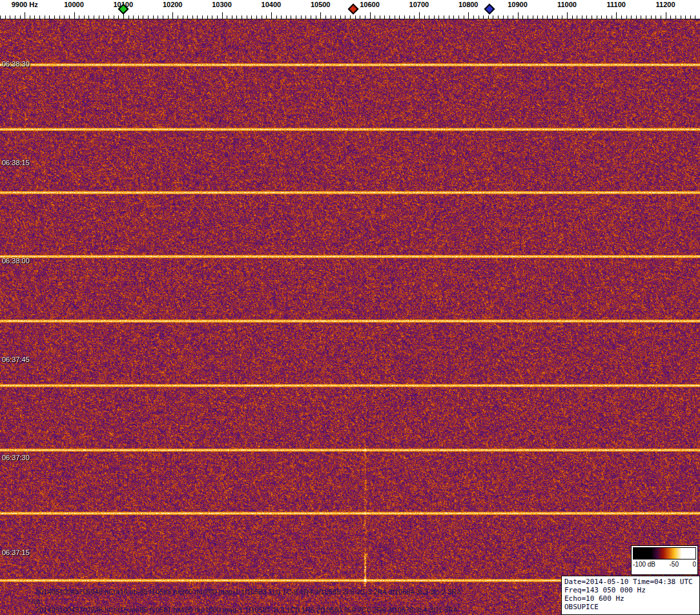 This screenshot has height=615, width=700. I want to click on marker-red-diamond, so click(353, 9).